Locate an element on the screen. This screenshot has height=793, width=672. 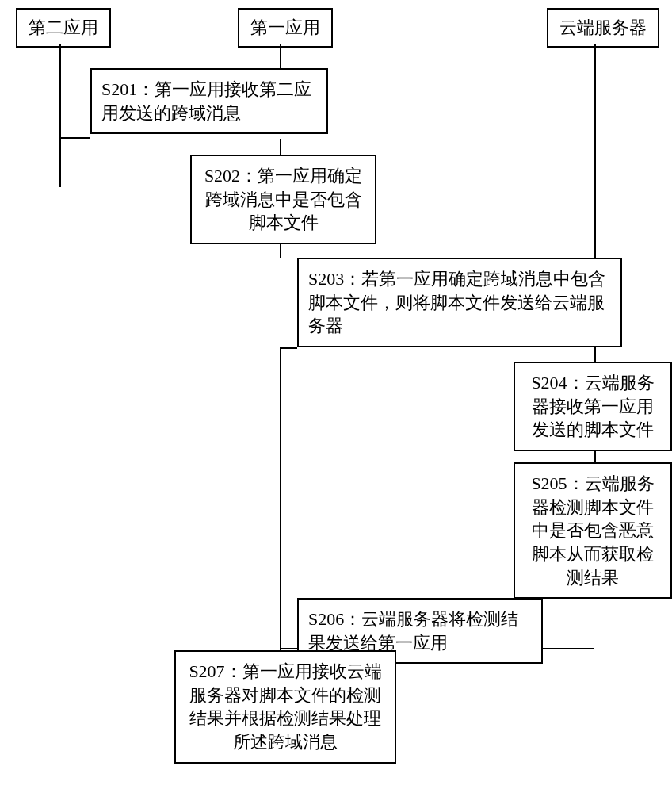
actor-cloud-server: 云端服务器 is located at coordinates (603, 28).